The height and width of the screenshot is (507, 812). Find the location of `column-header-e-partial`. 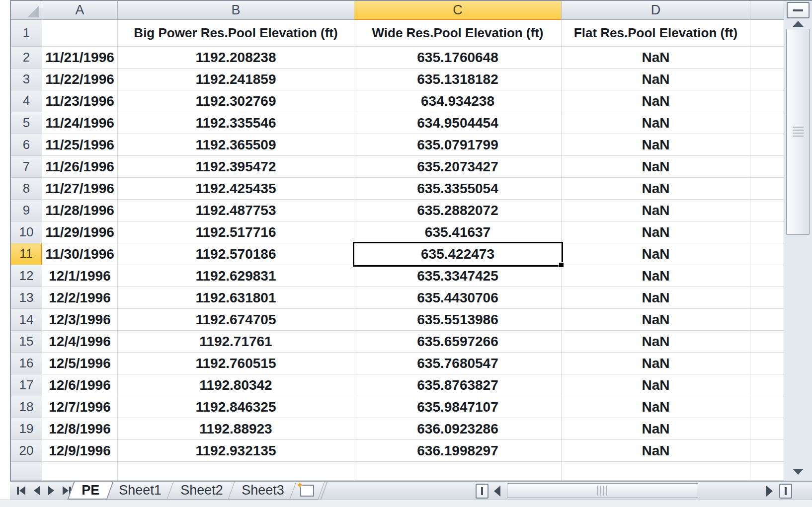

column-header-e-partial is located at coordinates (767, 10).